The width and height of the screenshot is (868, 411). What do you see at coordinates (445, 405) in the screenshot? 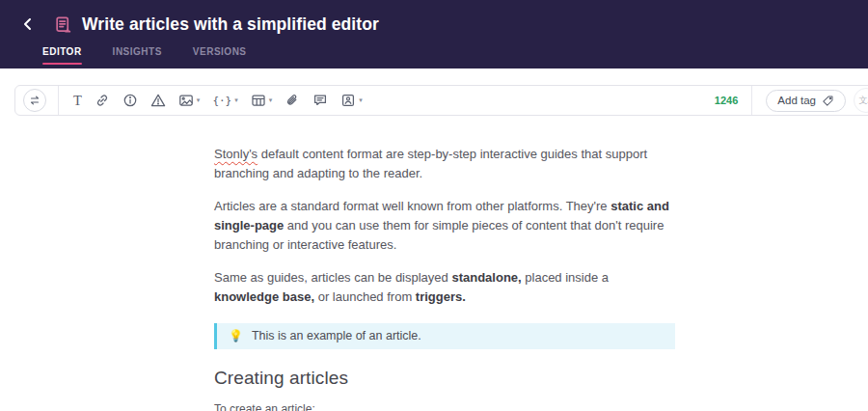
I see `intro-line: To create an article:` at bounding box center [445, 405].